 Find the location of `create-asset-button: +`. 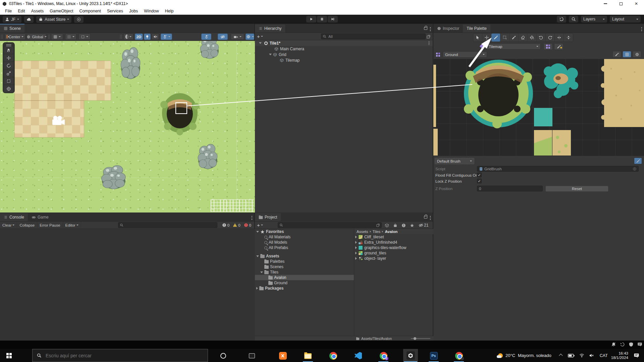

create-asset-button: + is located at coordinates (260, 225).